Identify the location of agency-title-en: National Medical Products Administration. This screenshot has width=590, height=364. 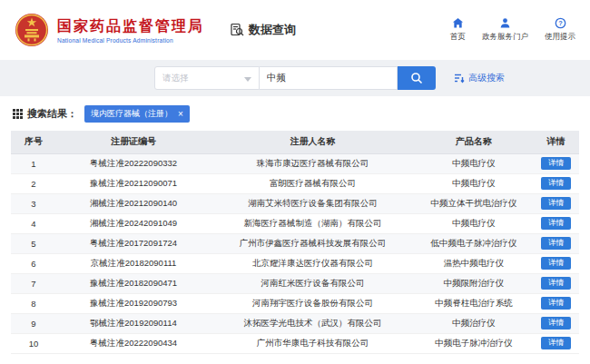
(131, 40).